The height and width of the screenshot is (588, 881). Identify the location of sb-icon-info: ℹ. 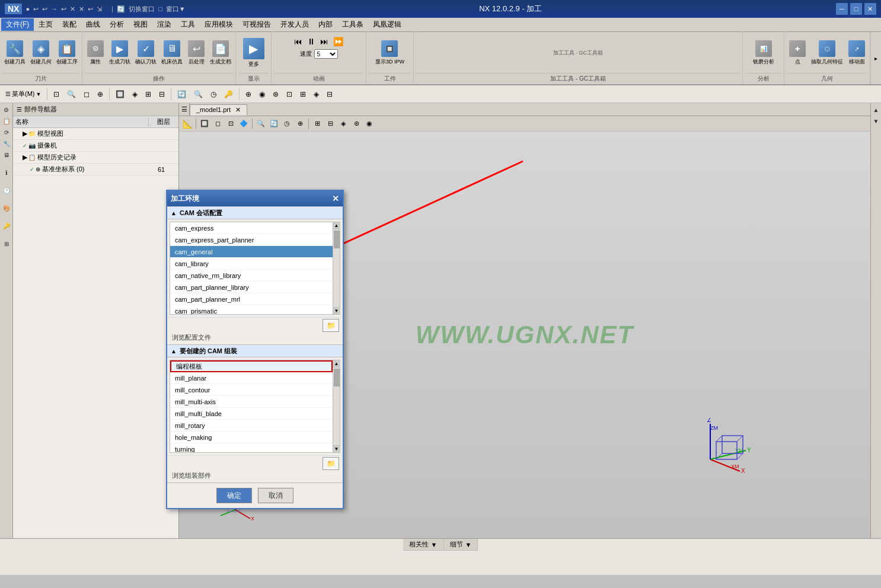
(7, 172).